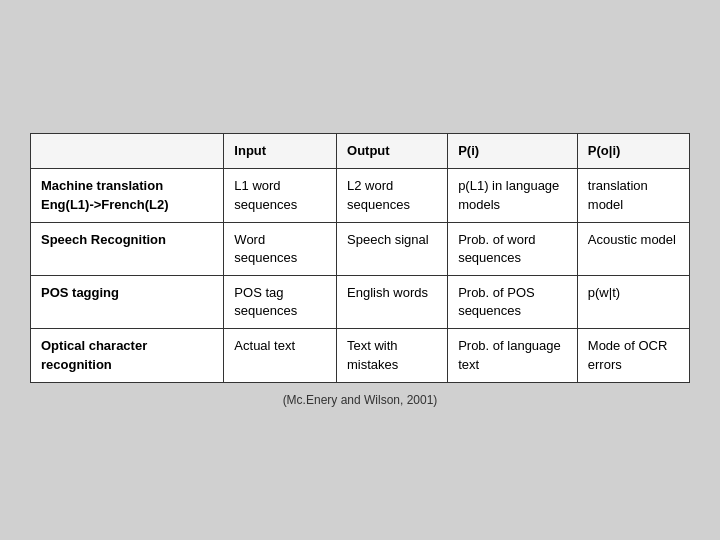 Image resolution: width=720 pixels, height=540 pixels. Describe the element at coordinates (128, 196) in the screenshot. I see `row-label-1: Machine translation Eng(L1)->French(L2)` at that location.